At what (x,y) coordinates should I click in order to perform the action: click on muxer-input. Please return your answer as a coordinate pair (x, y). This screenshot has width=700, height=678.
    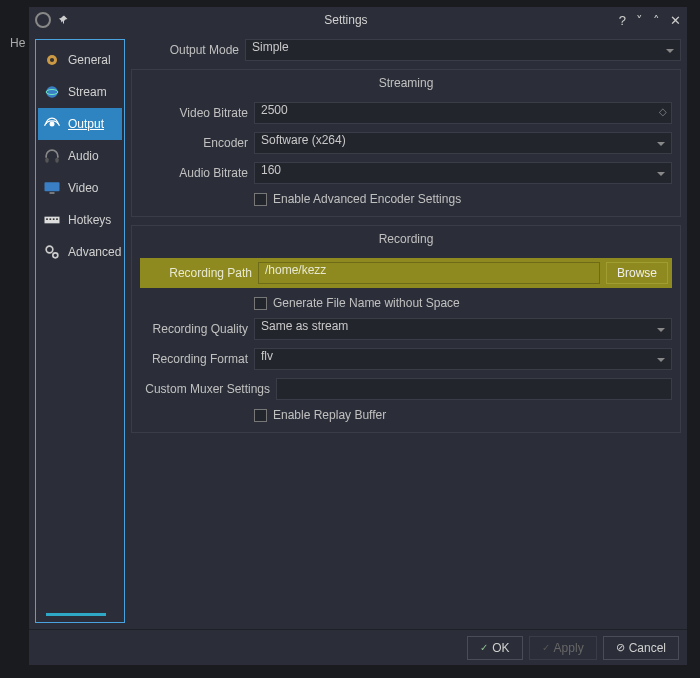
    Looking at the image, I should click on (474, 389).